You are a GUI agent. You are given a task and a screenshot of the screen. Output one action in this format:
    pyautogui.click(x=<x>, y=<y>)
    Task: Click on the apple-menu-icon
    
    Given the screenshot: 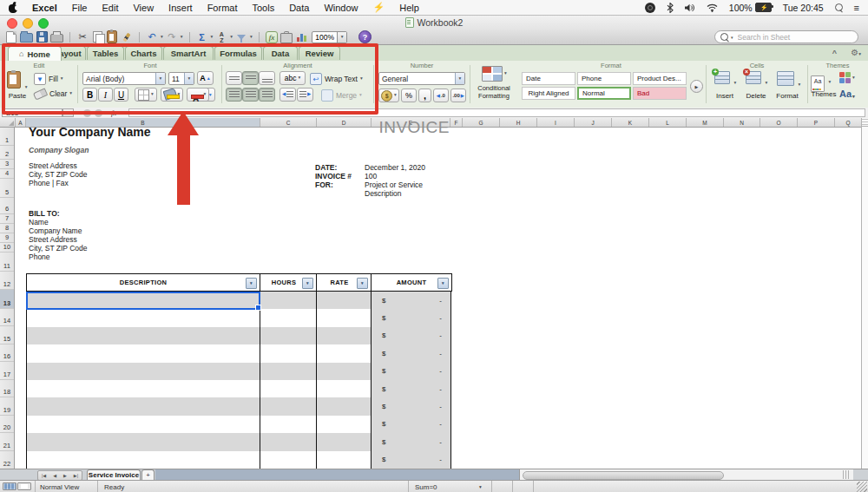 What is the action you would take?
    pyautogui.click(x=13, y=8)
    